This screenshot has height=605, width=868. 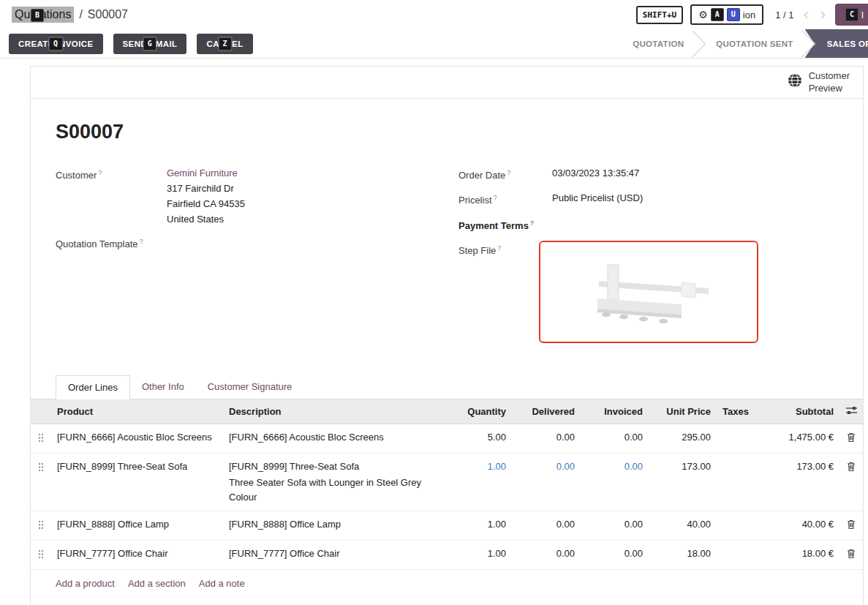 What do you see at coordinates (137, 481) in the screenshot?
I see `product-cell: [FURN_8999] Three-Seat Sofa` at bounding box center [137, 481].